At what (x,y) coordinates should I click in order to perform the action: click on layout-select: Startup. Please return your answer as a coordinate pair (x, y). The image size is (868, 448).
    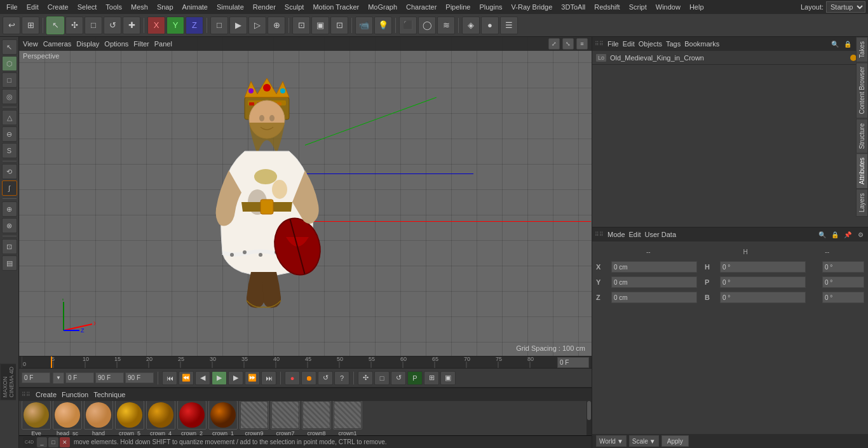
    Looking at the image, I should click on (846, 7).